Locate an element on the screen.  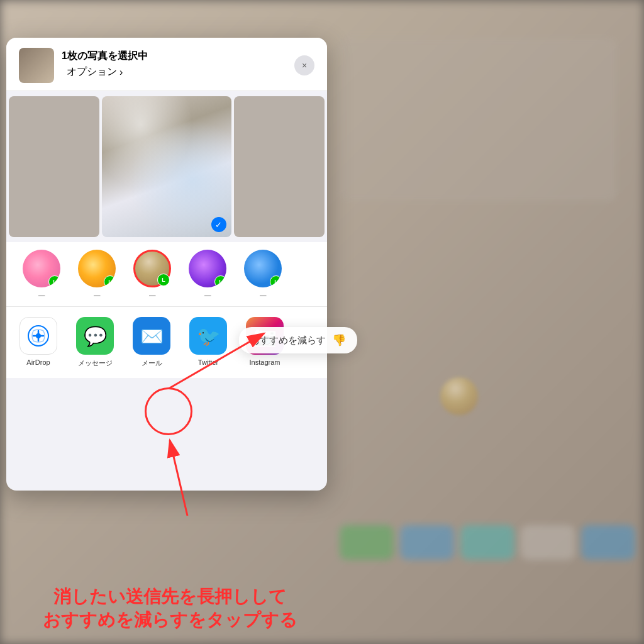
selected-photo-thumbnail is located at coordinates (36, 65).